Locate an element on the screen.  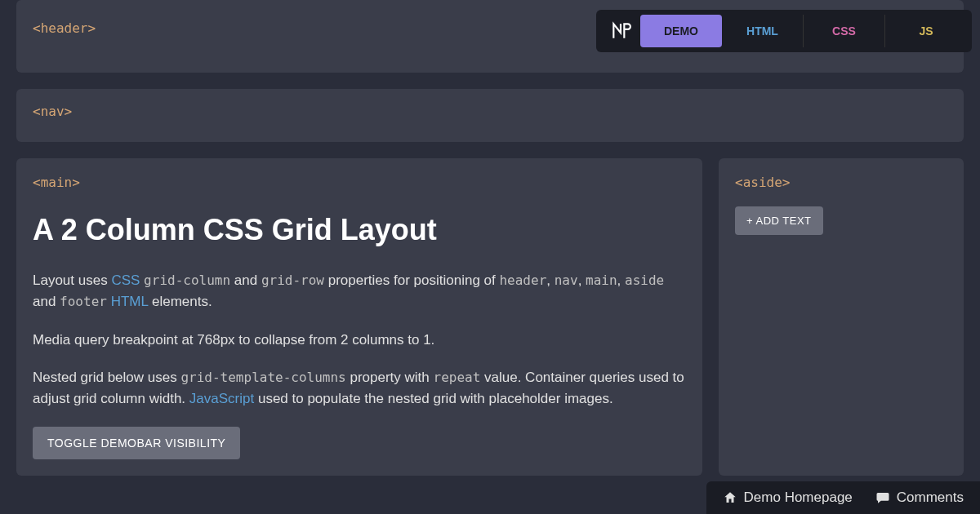
tab-js: JS is located at coordinates (926, 31).